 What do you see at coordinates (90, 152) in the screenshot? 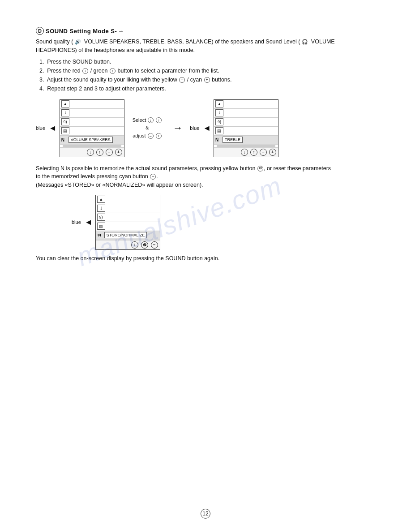
I see `ctrl-down-1: ↓` at bounding box center [90, 152].